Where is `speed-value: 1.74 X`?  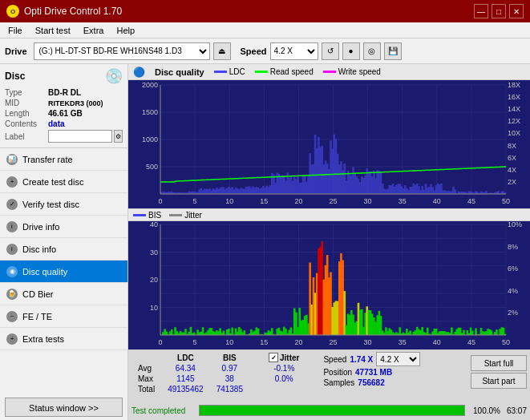 speed-value: 1.74 X is located at coordinates (361, 359).